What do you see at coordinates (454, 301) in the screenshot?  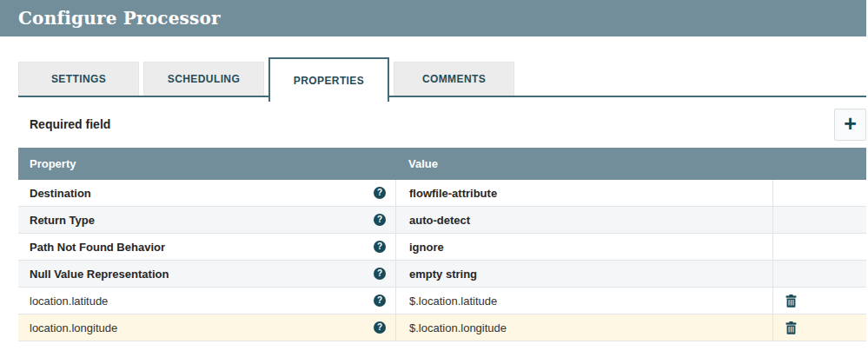 I see `property-value: $.location.latitude` at bounding box center [454, 301].